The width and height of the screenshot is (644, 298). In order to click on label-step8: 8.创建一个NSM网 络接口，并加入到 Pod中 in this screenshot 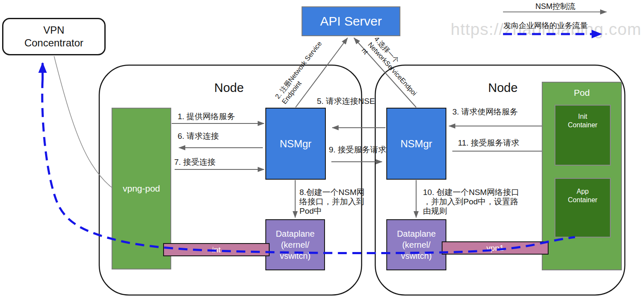, I will do `click(332, 202)`.